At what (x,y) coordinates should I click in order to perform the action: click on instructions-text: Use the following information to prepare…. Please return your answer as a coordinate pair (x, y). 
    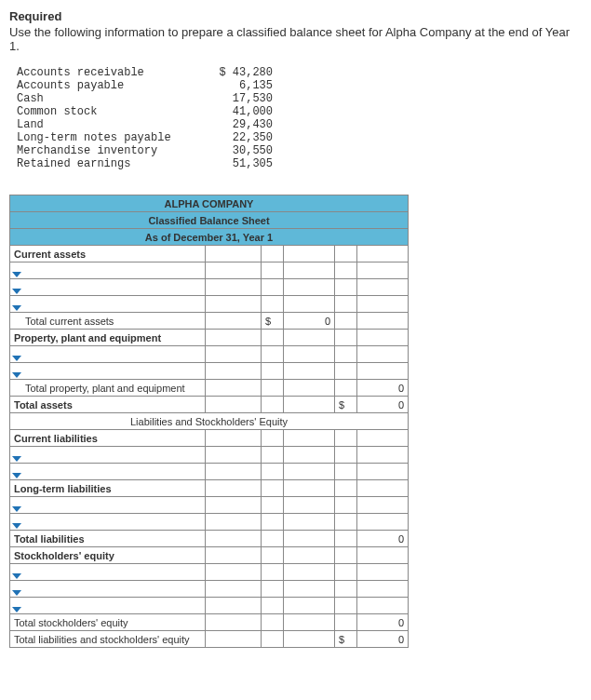
    Looking at the image, I should click on (296, 39).